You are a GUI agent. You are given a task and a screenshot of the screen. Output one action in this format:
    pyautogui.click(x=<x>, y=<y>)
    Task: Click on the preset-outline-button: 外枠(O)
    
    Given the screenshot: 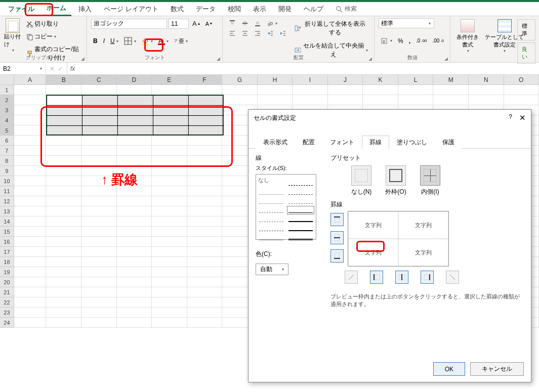 What is the action you would take?
    pyautogui.click(x=396, y=181)
    